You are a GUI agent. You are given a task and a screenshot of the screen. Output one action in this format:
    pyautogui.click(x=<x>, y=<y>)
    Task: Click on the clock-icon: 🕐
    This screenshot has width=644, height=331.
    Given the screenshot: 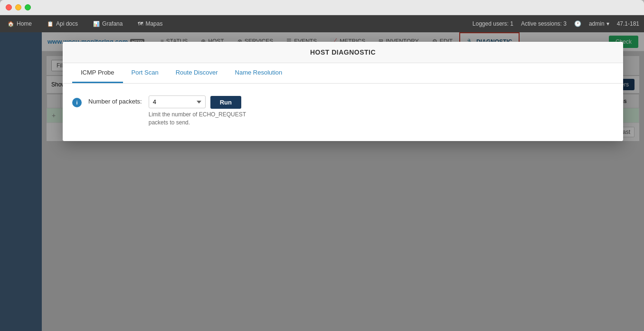 What is the action you would take?
    pyautogui.click(x=578, y=24)
    